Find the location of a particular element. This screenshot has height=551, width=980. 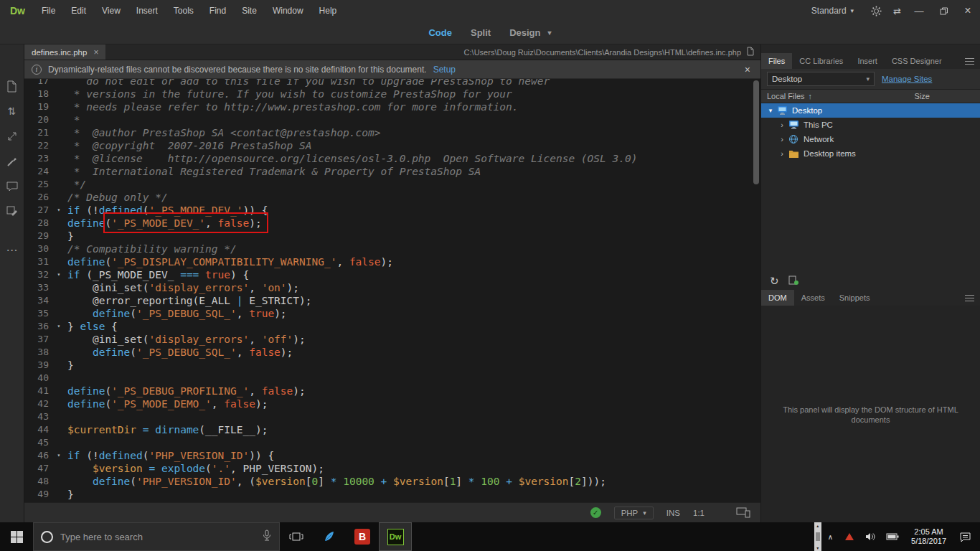

overflow-scrollbar: ▴ ▾ is located at coordinates (818, 537).